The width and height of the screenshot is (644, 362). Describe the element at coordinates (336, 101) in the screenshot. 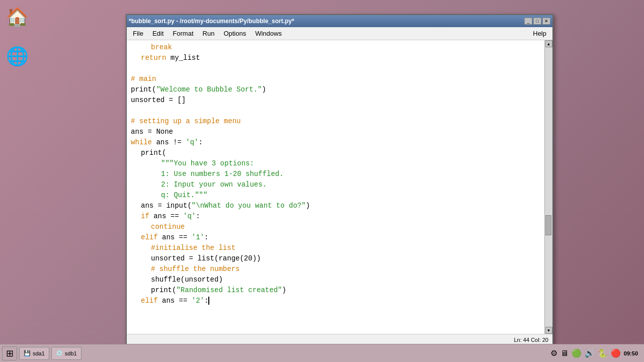

I see `code-line: unsorted = []` at that location.